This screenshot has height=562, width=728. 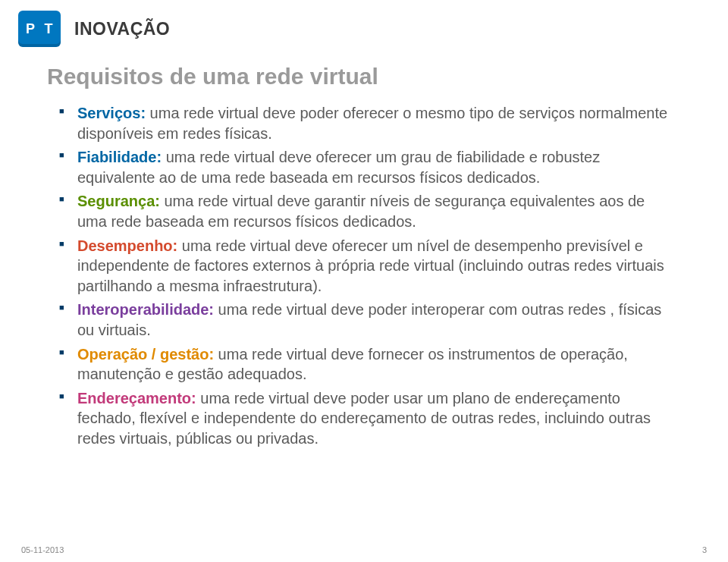 I want to click on bullet-keyword: Fiabilidade:, so click(x=120, y=157).